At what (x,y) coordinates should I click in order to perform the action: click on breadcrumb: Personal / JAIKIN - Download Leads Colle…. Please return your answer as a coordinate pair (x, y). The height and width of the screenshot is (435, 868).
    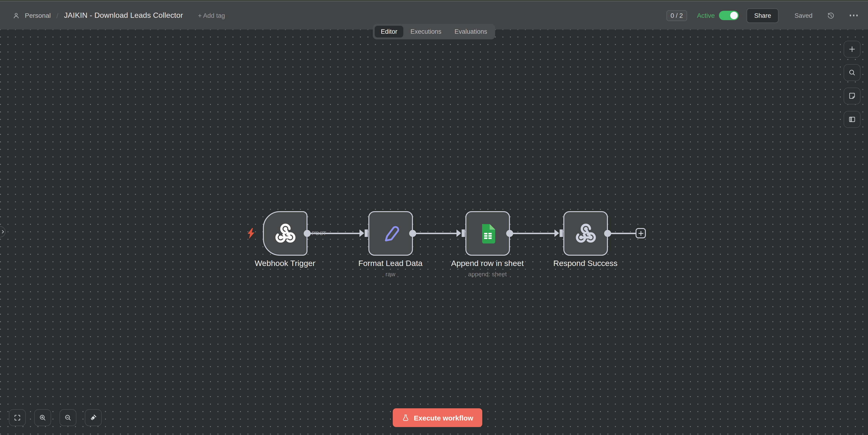
    Looking at the image, I should click on (120, 15).